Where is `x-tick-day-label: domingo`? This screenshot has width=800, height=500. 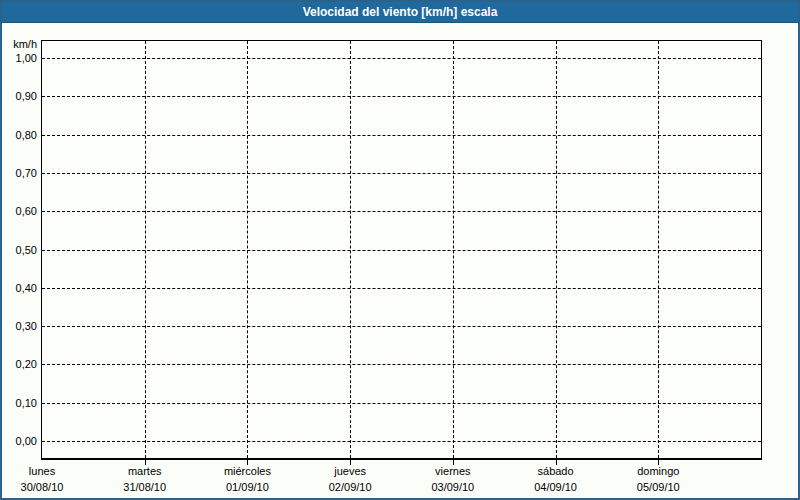 x-tick-day-label: domingo is located at coordinates (658, 471).